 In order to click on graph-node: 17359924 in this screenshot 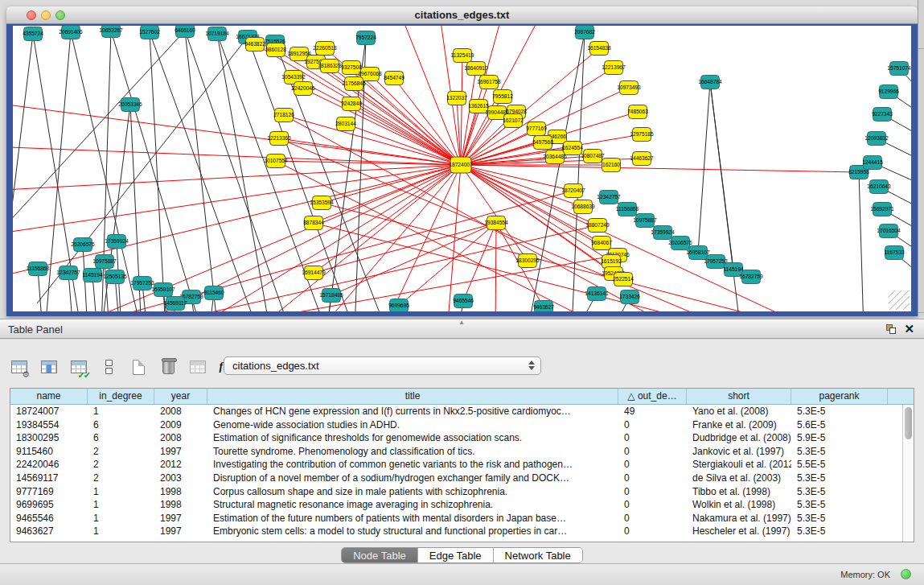, I will do `click(117, 241)`.